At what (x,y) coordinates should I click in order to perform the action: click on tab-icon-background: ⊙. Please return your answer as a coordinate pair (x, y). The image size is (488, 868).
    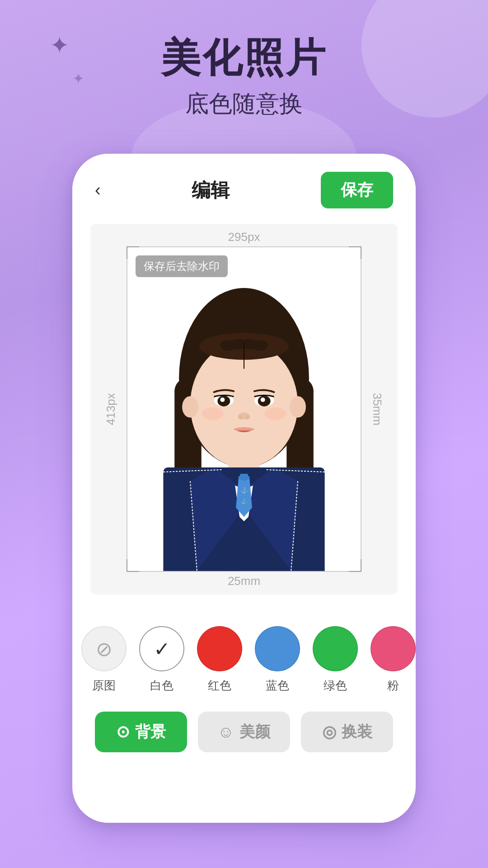
    Looking at the image, I should click on (123, 732).